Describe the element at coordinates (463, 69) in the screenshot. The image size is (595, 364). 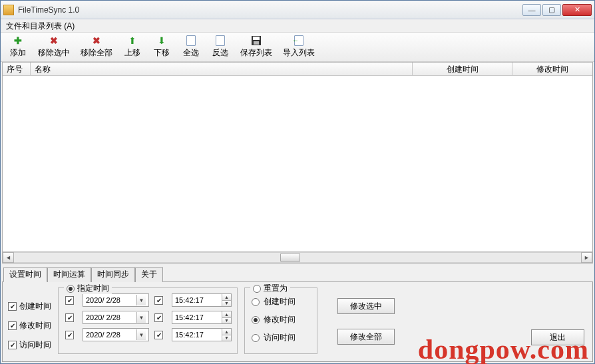
I see `column-created: 创建时间` at that location.